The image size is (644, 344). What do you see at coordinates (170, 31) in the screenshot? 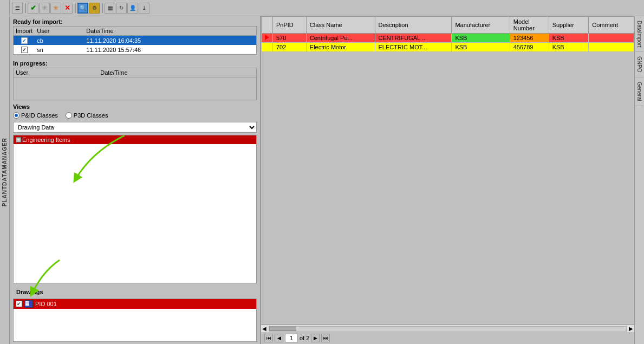
I see `col-datetime: Date/Time` at bounding box center [170, 31].